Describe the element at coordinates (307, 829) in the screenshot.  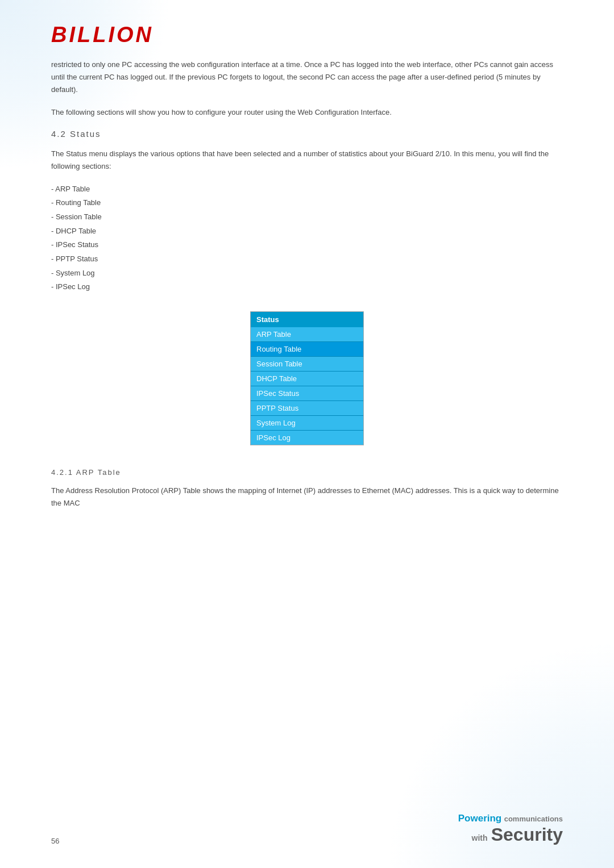
I see `page-footer: 56 Powering communications with Security` at that location.